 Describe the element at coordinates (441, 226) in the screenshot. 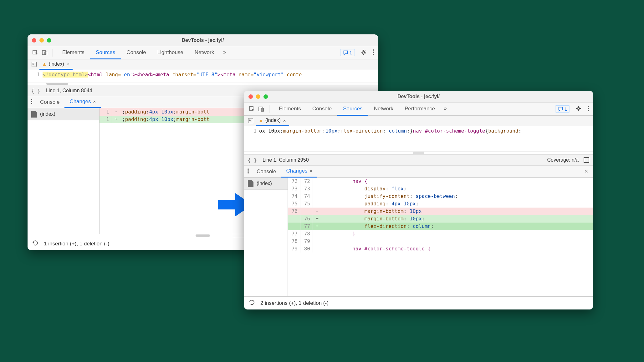

I see `diff-row: 77+ flex-direction: column;` at that location.